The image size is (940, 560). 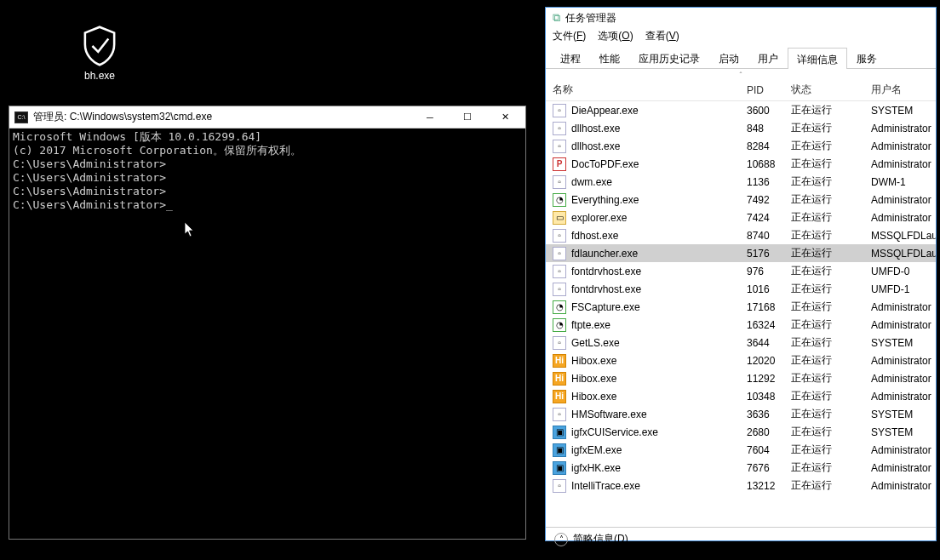 I want to click on process-row: ▫fdhost.exe8740正在运行MSSQLFDLauncher, so click(x=741, y=235).